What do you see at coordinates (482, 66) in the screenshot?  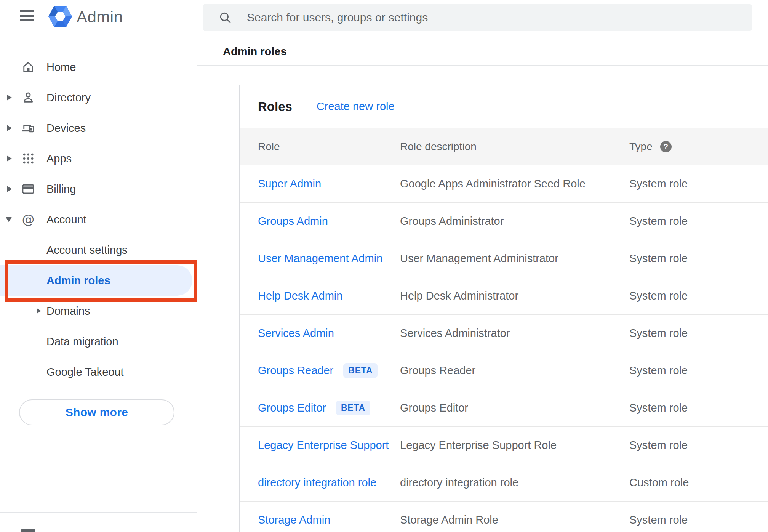 I see `content-divider` at bounding box center [482, 66].